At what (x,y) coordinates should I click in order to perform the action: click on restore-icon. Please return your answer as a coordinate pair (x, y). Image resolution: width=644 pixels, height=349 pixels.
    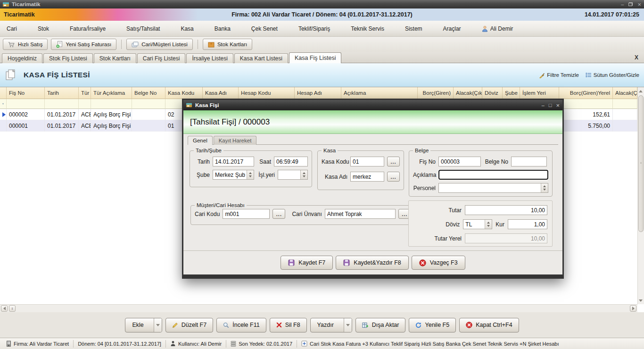
    Looking at the image, I should click on (631, 4).